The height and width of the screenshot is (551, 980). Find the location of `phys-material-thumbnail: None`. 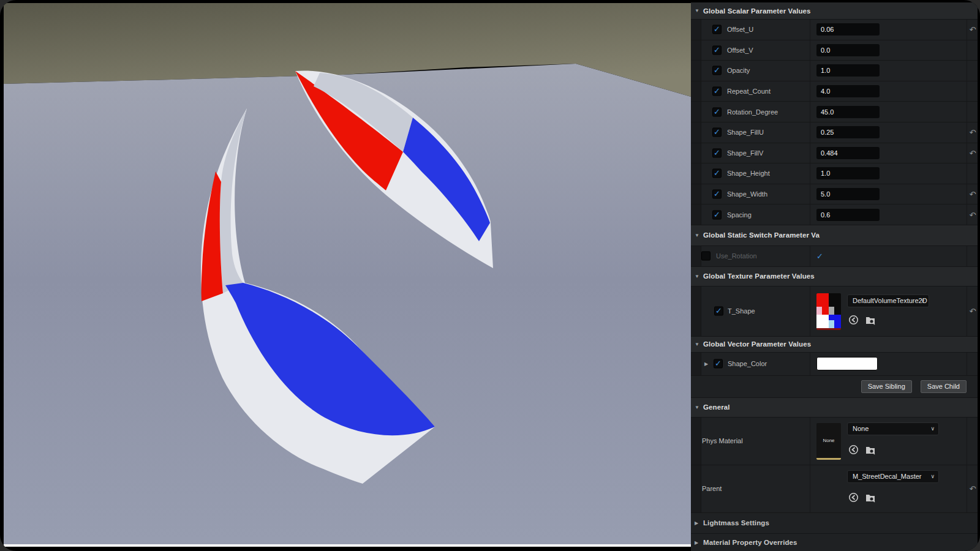

phys-material-thumbnail: None is located at coordinates (829, 441).